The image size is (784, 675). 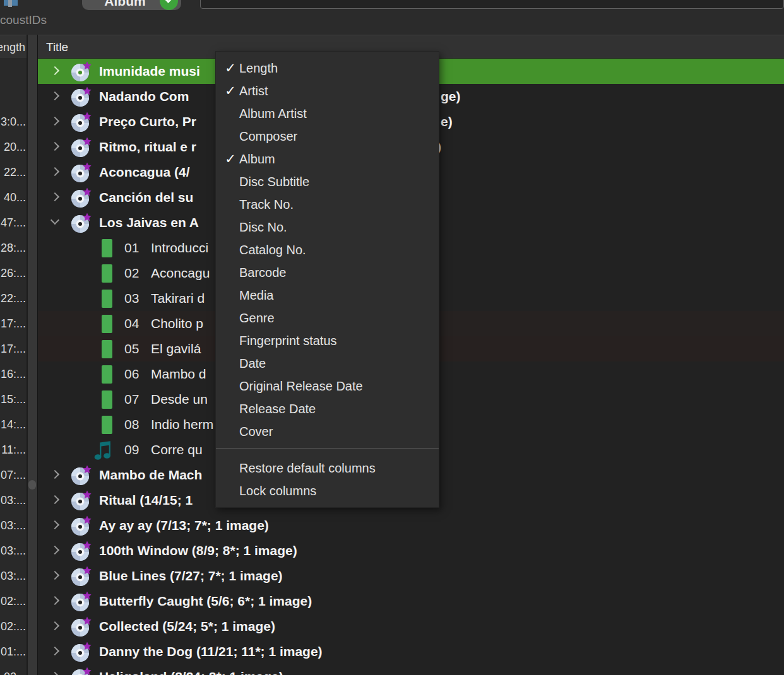 I want to click on length-column-header-label: Length, so click(x=13, y=47).